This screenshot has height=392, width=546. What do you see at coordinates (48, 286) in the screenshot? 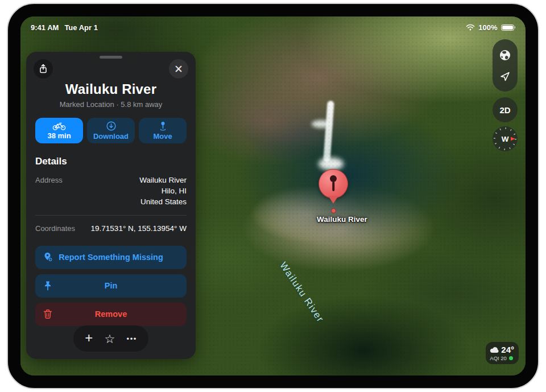
I see `pushpin-icon` at bounding box center [48, 286].